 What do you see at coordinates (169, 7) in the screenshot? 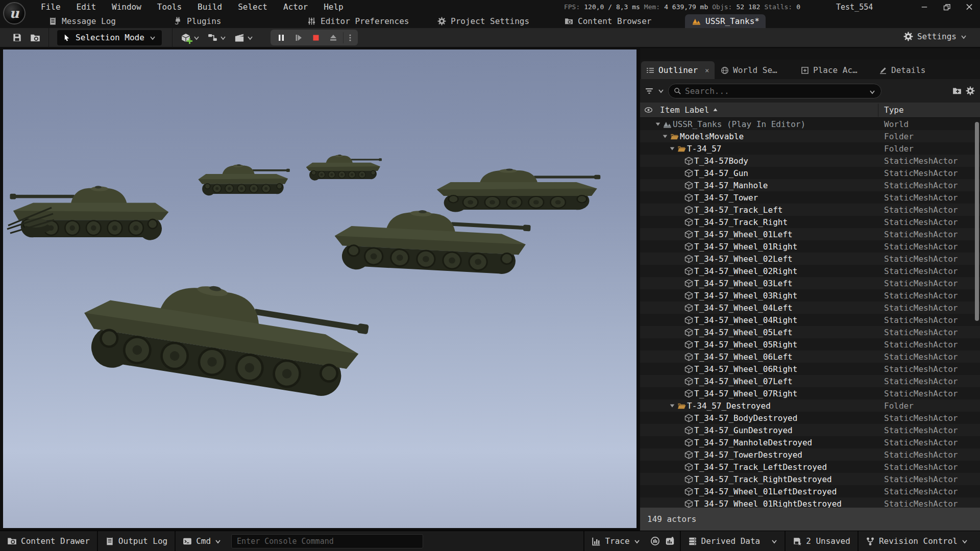
I see `menu-item-tools: Tools` at bounding box center [169, 7].